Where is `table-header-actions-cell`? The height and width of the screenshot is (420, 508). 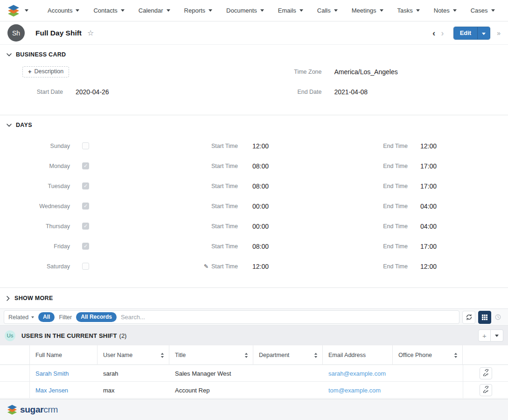
table-header-actions-cell is located at coordinates (485, 355).